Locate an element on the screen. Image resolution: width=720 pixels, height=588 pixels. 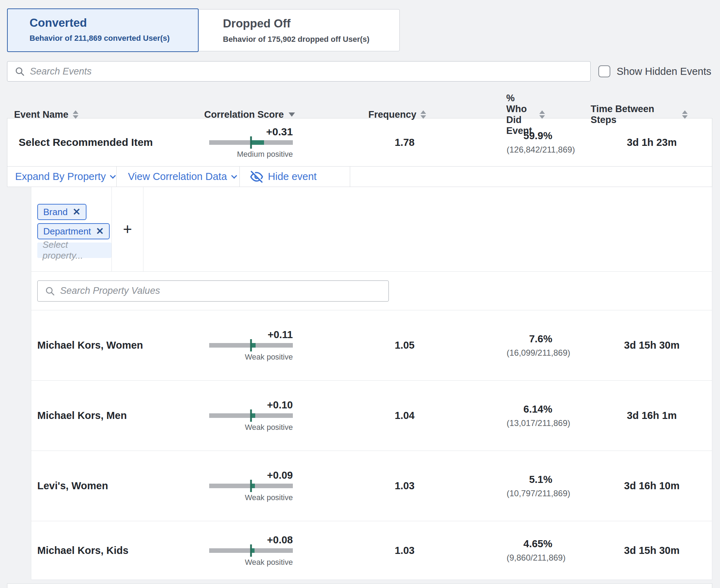
show-hidden-events-checkbox is located at coordinates (604, 71).